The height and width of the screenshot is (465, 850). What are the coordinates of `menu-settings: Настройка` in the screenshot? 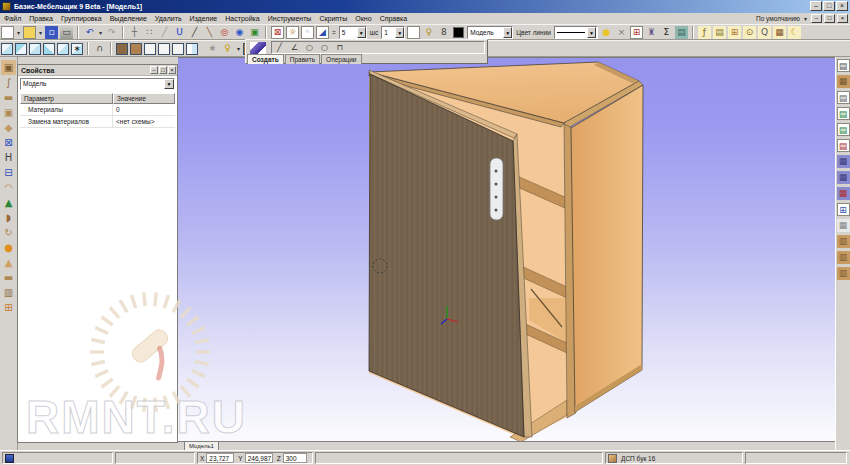 It's located at (242, 18).